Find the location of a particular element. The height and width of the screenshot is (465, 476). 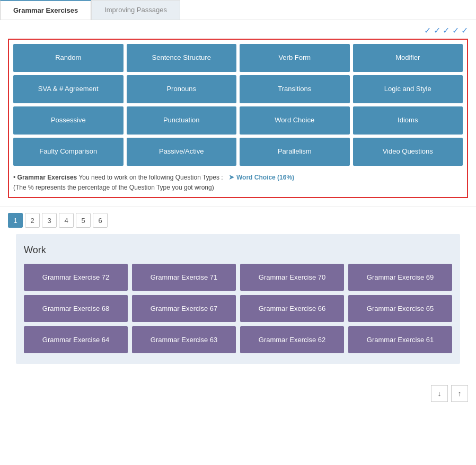

arrow-icon: ➤ is located at coordinates (232, 177).